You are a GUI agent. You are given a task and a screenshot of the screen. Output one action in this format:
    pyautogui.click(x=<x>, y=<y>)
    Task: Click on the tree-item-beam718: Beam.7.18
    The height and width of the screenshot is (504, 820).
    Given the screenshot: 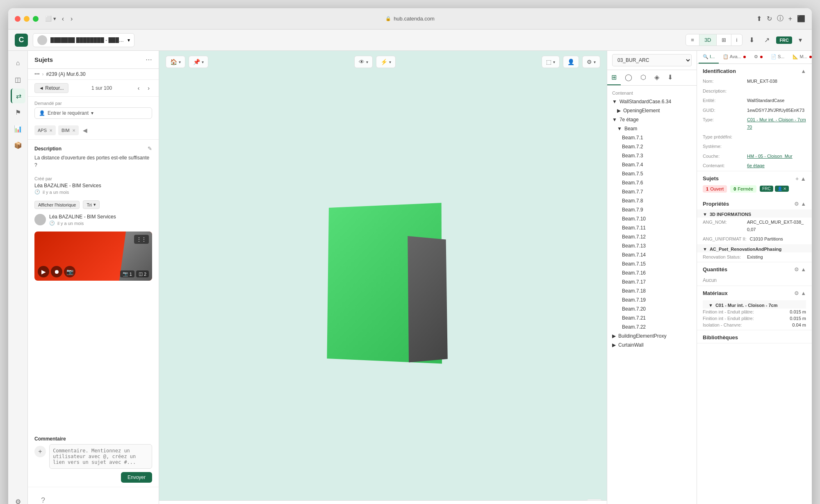 What is the action you would take?
    pyautogui.click(x=657, y=291)
    